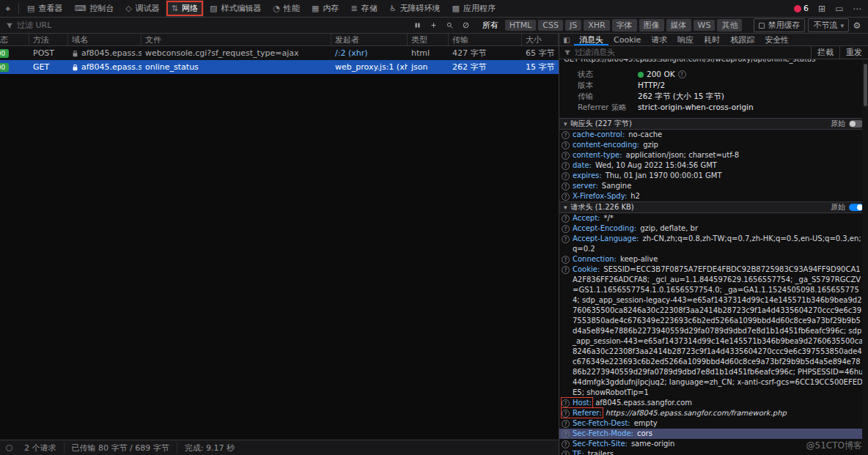 The width and height of the screenshot is (868, 455). Describe the element at coordinates (714, 62) in the screenshot. I see `request-url-line: GET https://af8045.epass.sangfor.com/sf/…` at that location.